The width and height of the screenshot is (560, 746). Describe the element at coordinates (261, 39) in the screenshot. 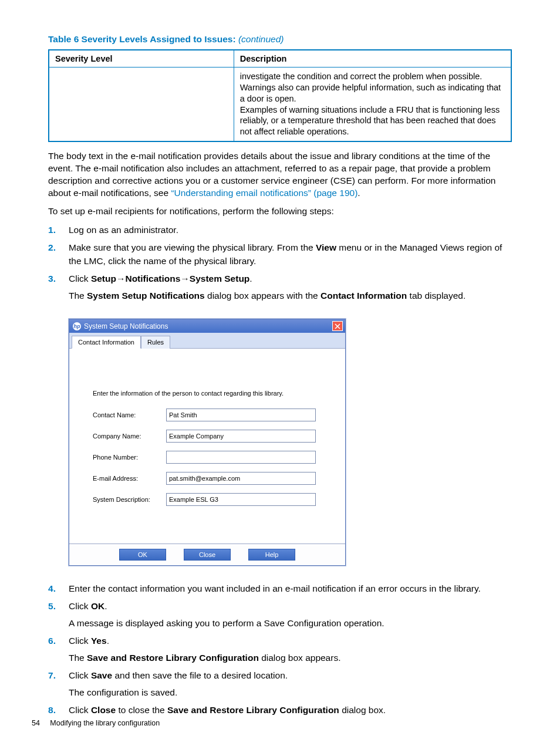

I see `table-title-suffix: (continued)` at that location.